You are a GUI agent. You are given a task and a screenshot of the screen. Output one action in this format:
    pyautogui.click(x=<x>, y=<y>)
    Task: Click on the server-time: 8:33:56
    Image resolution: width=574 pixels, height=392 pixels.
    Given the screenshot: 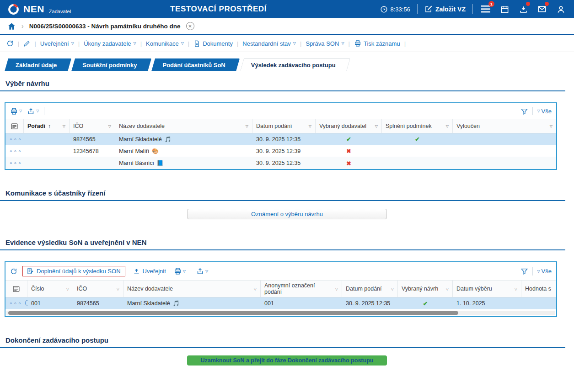 What is the action you would take?
    pyautogui.click(x=395, y=9)
    